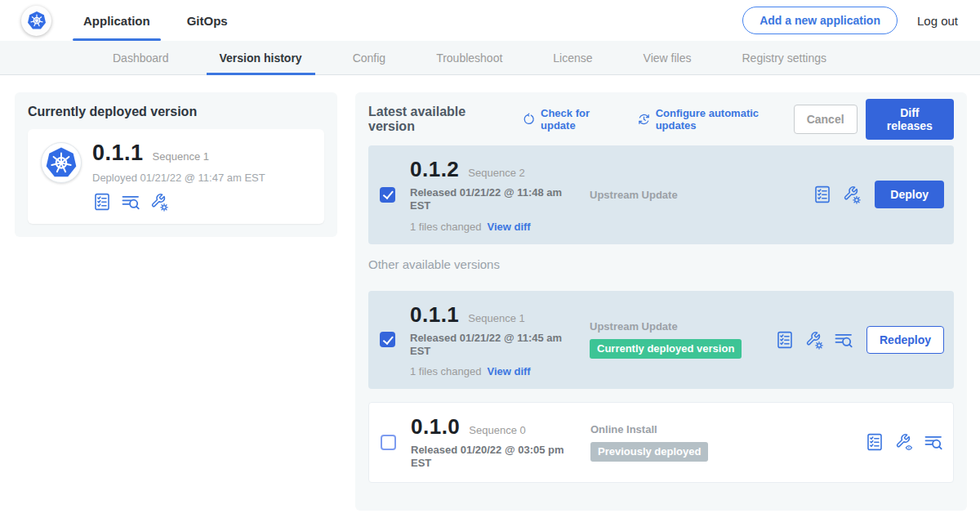 The width and height of the screenshot is (980, 518). What do you see at coordinates (572, 119) in the screenshot?
I see `check-for-update-link: Check for update` at bounding box center [572, 119].